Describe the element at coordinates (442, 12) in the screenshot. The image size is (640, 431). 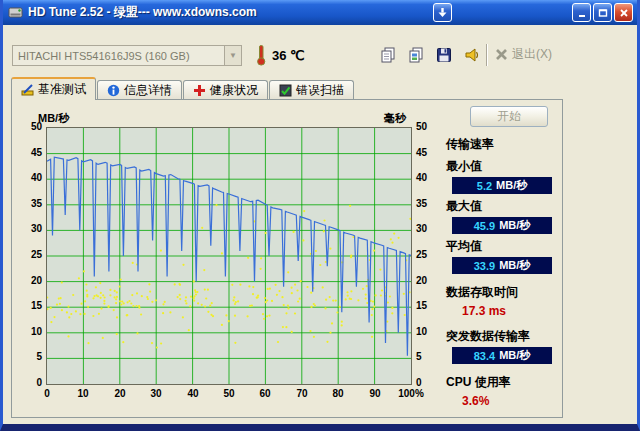
I see `download-arrow-icon` at that location.